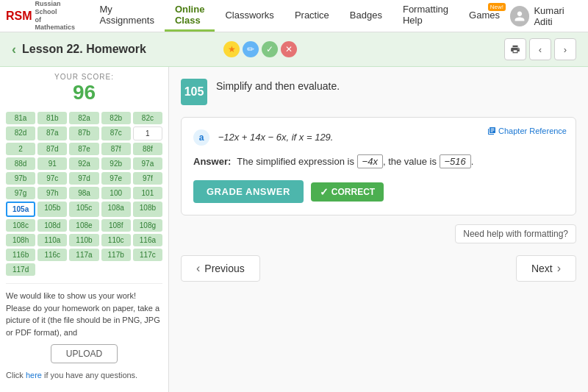  What do you see at coordinates (120, 49) in the screenshot?
I see `lesson-title: Lesson 22. Homework` at bounding box center [120, 49].